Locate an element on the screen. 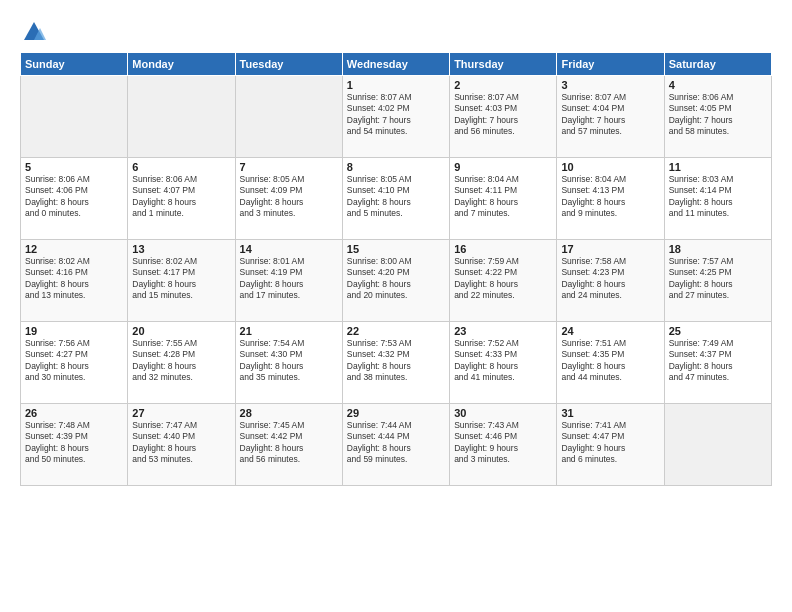 Image resolution: width=792 pixels, height=612 pixels. calendar-cell: 8Sunrise: 8:05 AM Sunset: 4:10 PM Daylig… is located at coordinates (396, 199).